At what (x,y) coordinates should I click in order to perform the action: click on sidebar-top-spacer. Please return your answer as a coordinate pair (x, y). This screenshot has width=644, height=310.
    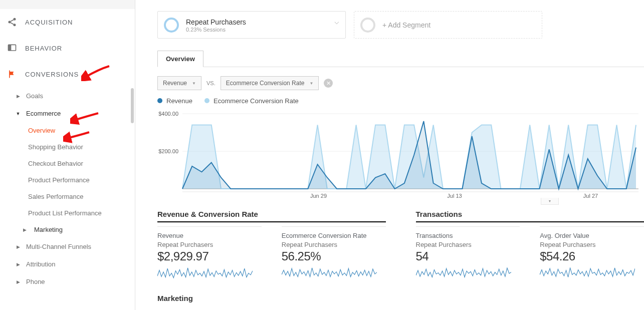
    Looking at the image, I should click on (67, 5).